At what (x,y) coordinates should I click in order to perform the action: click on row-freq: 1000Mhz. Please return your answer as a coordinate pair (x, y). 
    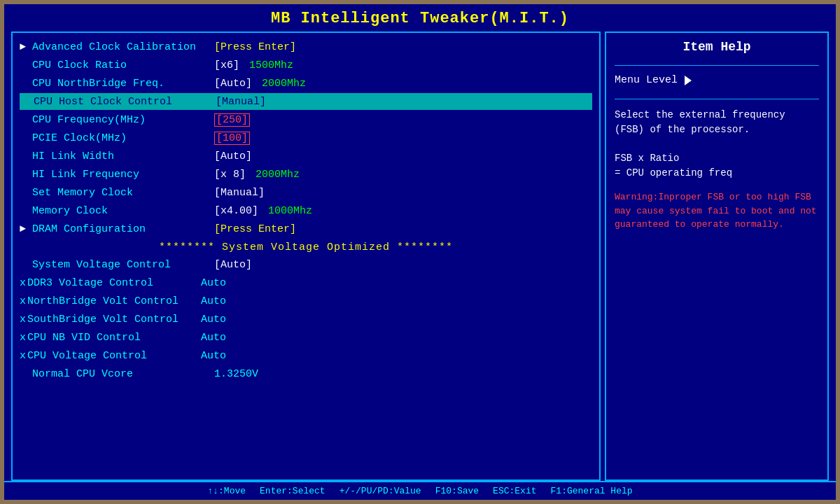
    Looking at the image, I should click on (290, 211).